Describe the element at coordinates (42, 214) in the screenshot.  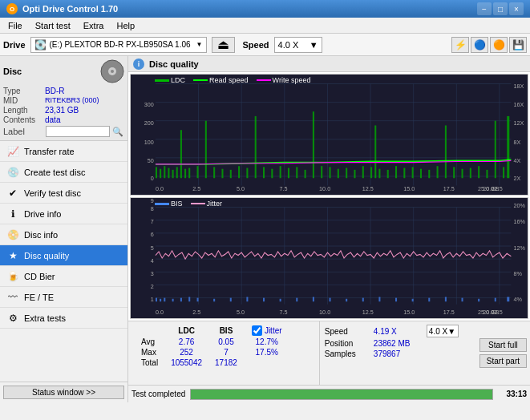
I see `sidebar-label-drive-info: Drive info` at that location.